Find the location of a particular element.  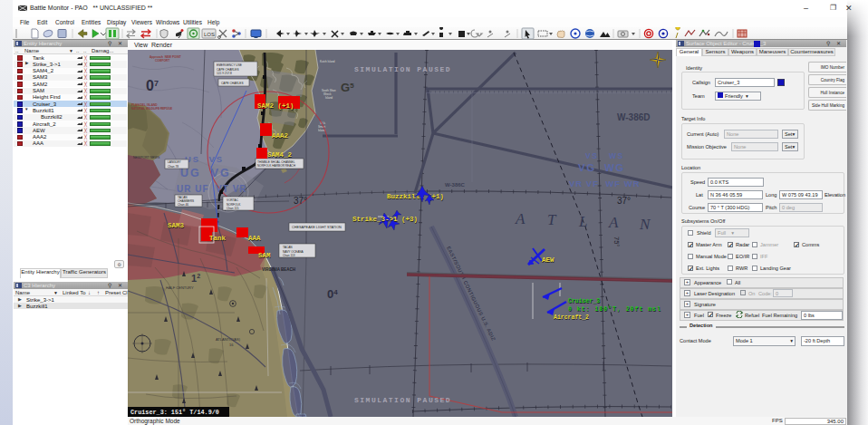

svg-text: NATURAL WILDLIFE REFUGE is located at coordinates (152, 109).